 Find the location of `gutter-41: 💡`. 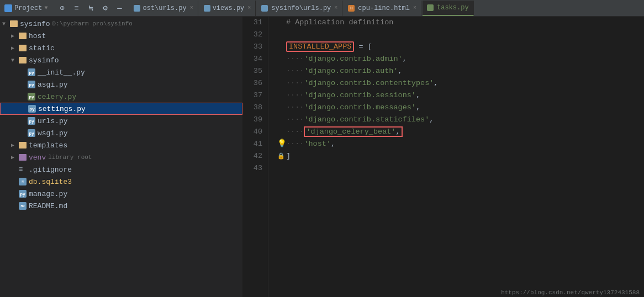

gutter-41: 💡 is located at coordinates (282, 144).